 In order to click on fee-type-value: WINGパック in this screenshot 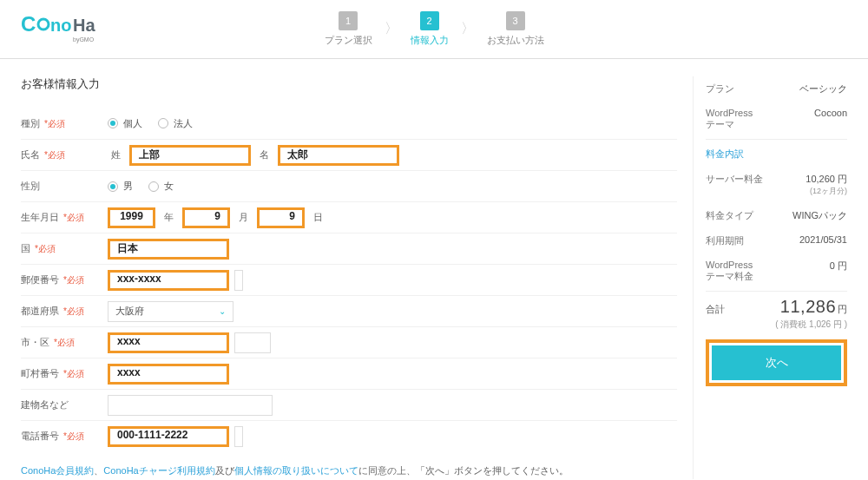, I will do `click(819, 215)`.